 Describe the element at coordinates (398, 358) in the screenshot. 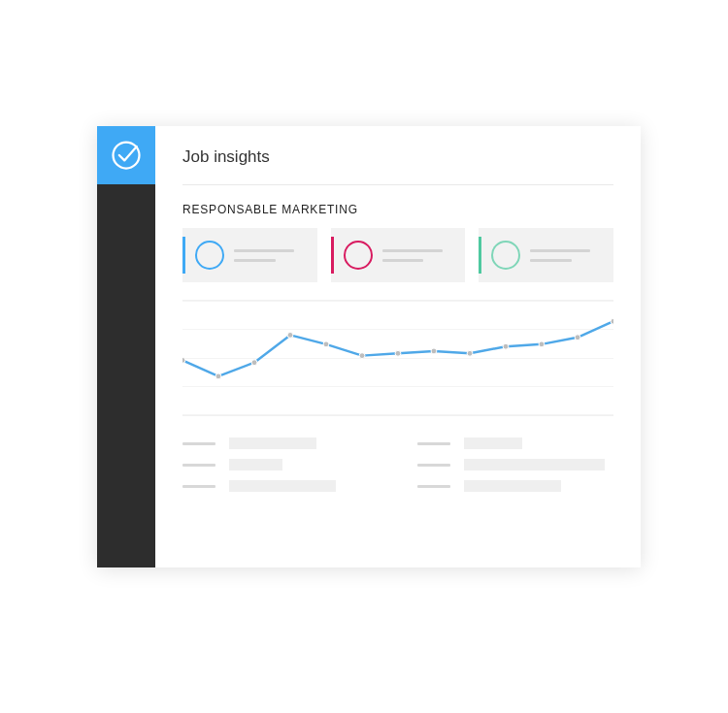

I see `chart-svg` at that location.